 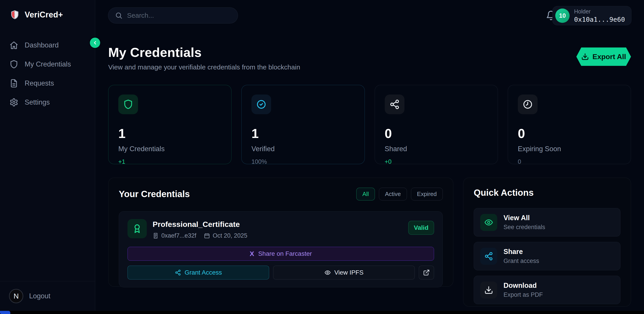 What do you see at coordinates (600, 11) in the screenshot?
I see `user-role: Holder` at bounding box center [600, 11].